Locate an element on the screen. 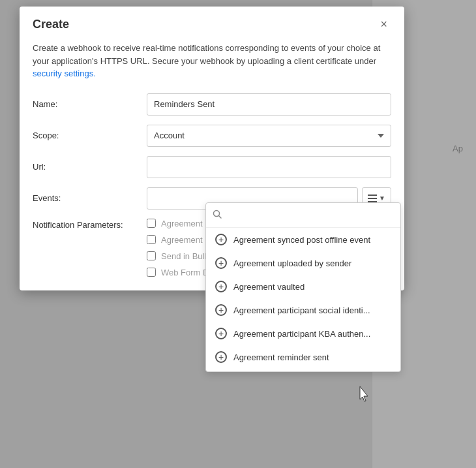  add-item-1-icon: + is located at coordinates (221, 240).